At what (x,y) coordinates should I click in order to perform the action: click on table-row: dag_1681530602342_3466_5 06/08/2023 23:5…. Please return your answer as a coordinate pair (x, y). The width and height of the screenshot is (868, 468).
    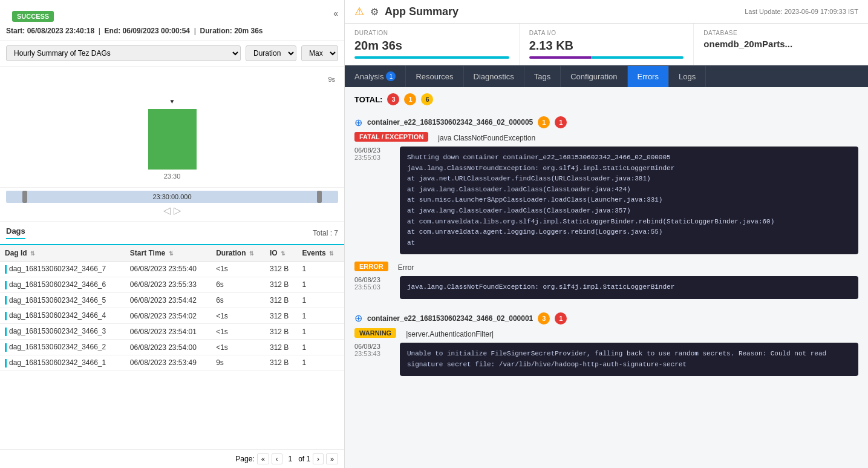
    Looking at the image, I should click on (172, 300).